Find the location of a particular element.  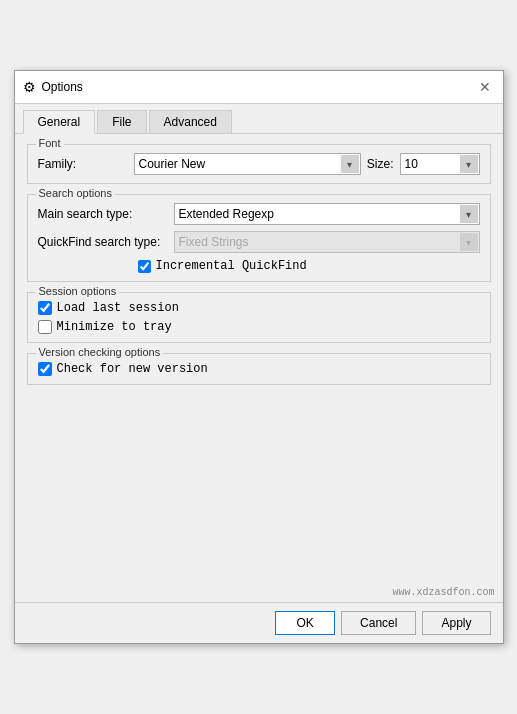

minimize-tray-label: Minimize to tray is located at coordinates (114, 327).